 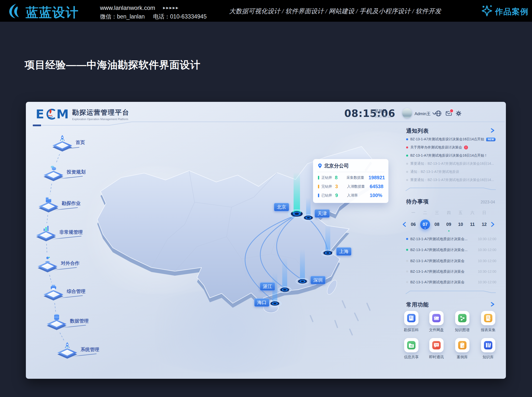 What do you see at coordinates (484, 213) in the screenshot?
I see `calendar-weekday: 日` at bounding box center [484, 213].